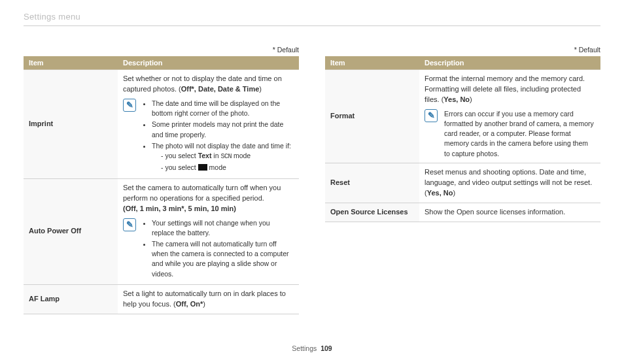  I want to click on note-body: Errors can occur if you use a memory car…, so click(519, 134).